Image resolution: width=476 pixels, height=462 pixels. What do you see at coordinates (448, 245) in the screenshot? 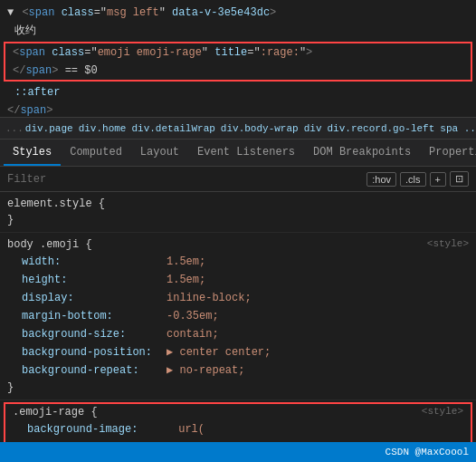
I see `css-source-body-emoji: <style>` at bounding box center [448, 245].